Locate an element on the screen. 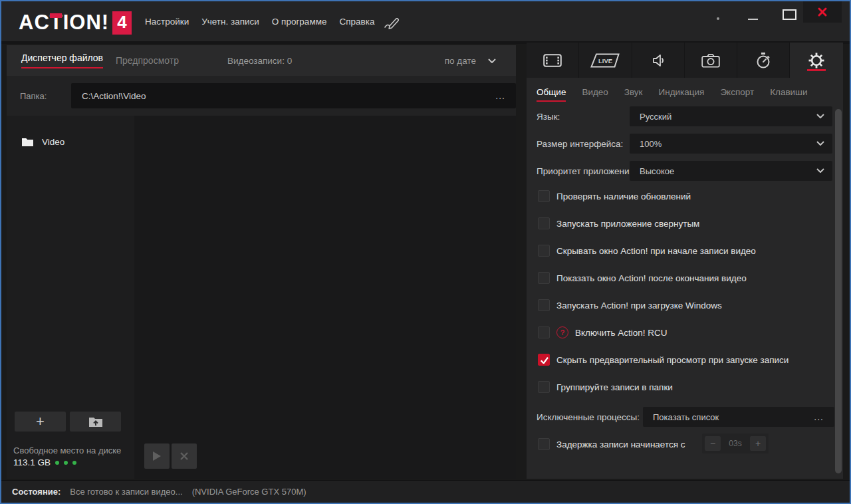 This screenshot has width=851, height=504. logo-version-badge: 4 is located at coordinates (122, 23).